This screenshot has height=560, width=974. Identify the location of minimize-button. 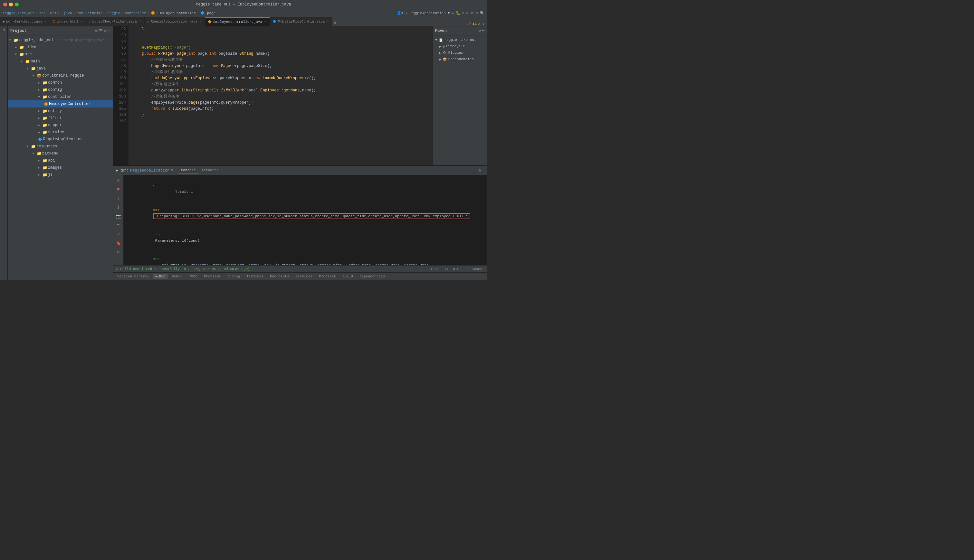
(11, 5).